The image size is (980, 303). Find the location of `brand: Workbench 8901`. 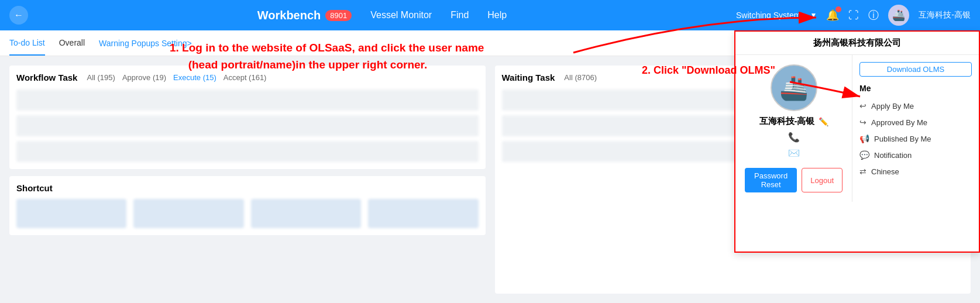

brand: Workbench 8901 is located at coordinates (304, 15).